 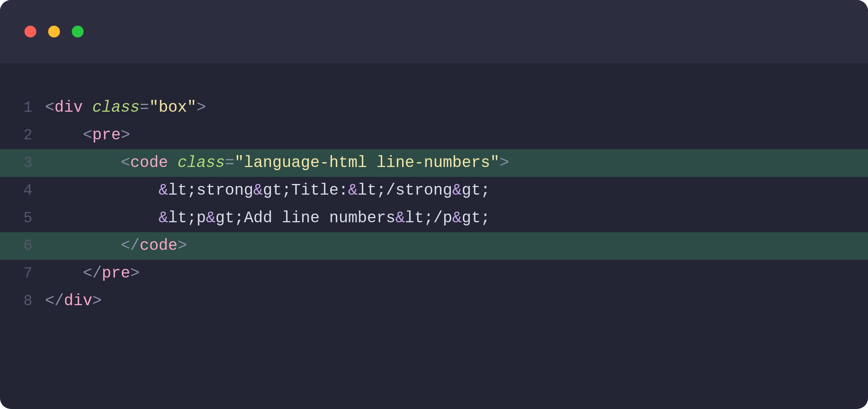 What do you see at coordinates (18, 246) in the screenshot?
I see `line-number: 6` at bounding box center [18, 246].